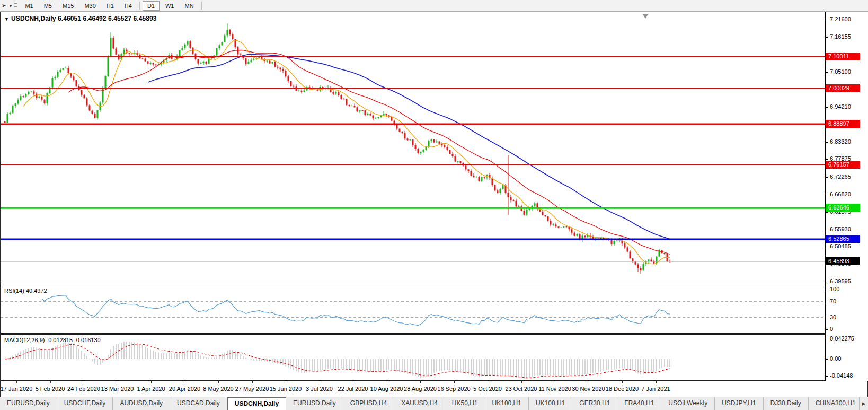  What do you see at coordinates (29, 6) in the screenshot?
I see `timeframe-button-m1: M1` at bounding box center [29, 6].